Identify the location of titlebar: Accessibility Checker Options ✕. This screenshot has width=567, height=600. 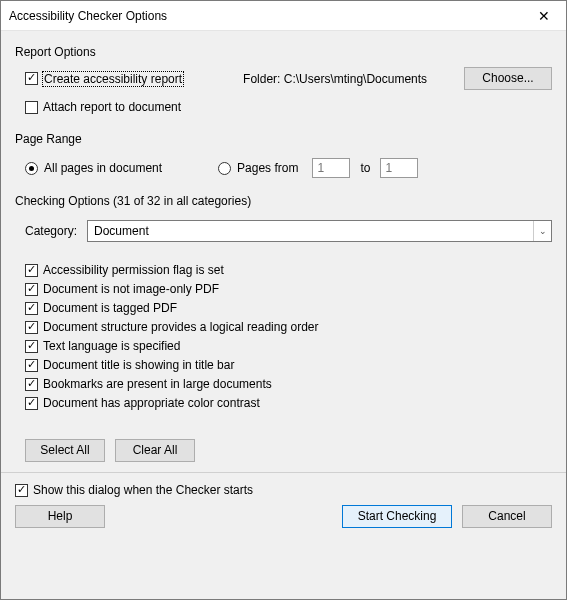
(284, 16).